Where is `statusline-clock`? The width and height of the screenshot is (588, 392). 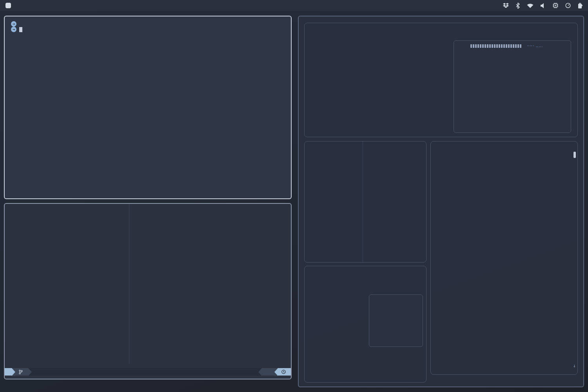 statusline-clock is located at coordinates (285, 372).